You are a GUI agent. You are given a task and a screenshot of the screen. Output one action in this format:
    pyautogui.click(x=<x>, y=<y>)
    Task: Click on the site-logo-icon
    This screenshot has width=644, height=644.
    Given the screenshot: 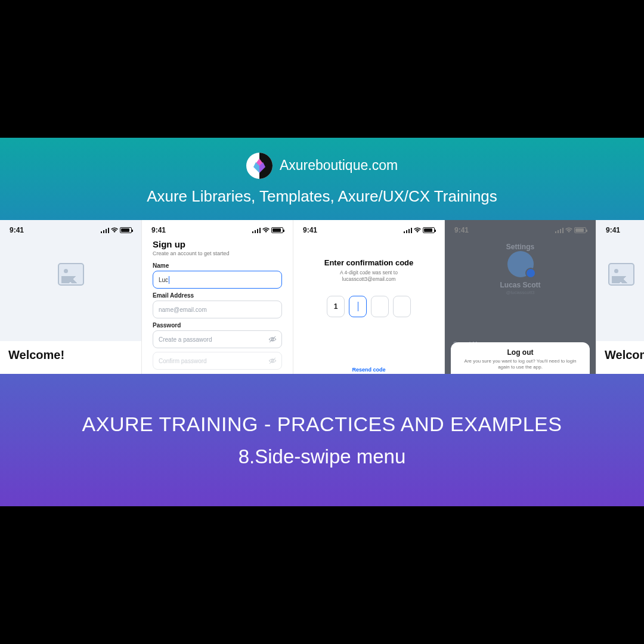 What is the action you would take?
    pyautogui.click(x=259, y=166)
    